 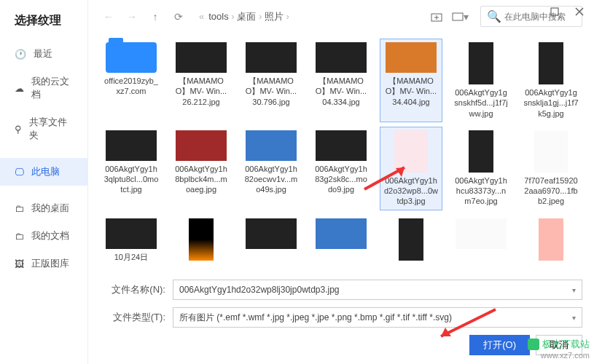 I want to click on file-item: 006AkgtYgy1hd2o32wp8...0wtdp3.jpg, so click(x=411, y=169).